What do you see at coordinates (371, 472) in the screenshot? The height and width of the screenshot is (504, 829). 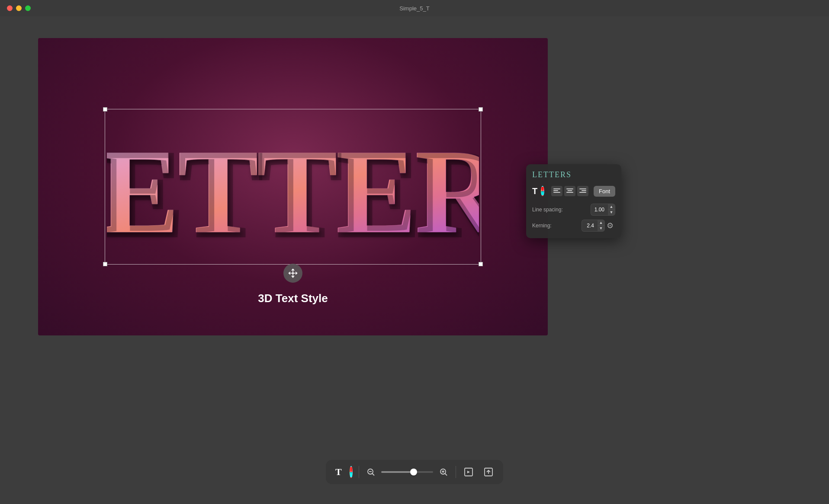 I see `zoom-out-button` at bounding box center [371, 472].